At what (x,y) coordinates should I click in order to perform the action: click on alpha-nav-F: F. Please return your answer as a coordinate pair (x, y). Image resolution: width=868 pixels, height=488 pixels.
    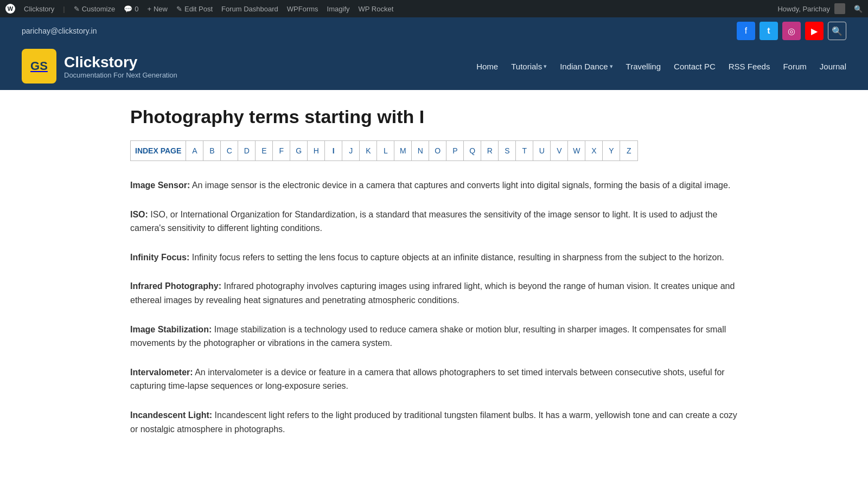
    Looking at the image, I should click on (282, 151).